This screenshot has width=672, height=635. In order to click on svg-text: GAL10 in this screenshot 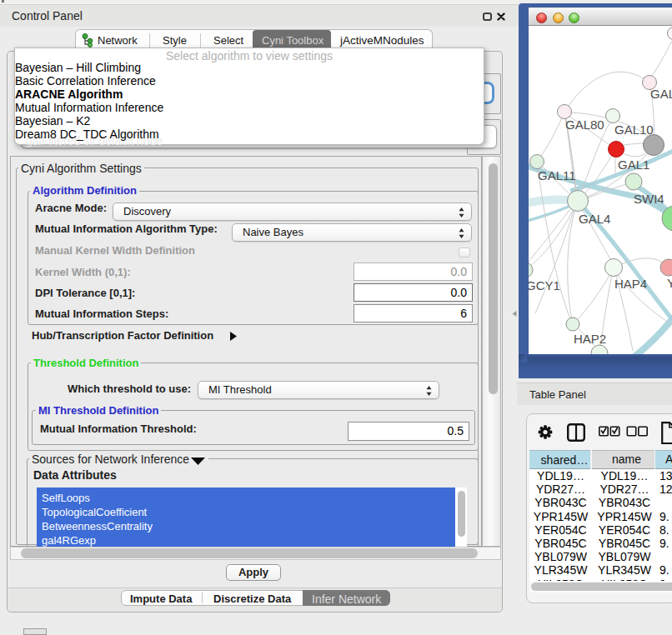, I will do `click(634, 130)`.